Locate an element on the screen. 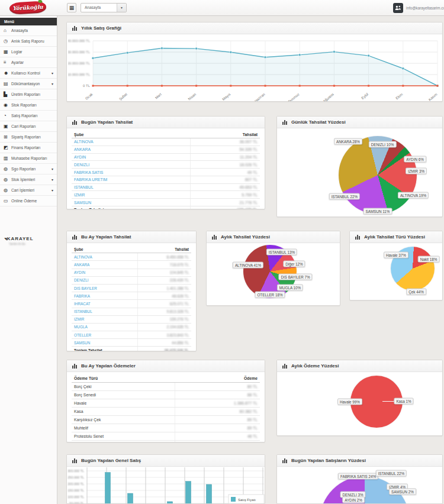 The width and height of the screenshot is (444, 504). sidebar-item: ◉Stok Raporları is located at coordinates (28, 105).